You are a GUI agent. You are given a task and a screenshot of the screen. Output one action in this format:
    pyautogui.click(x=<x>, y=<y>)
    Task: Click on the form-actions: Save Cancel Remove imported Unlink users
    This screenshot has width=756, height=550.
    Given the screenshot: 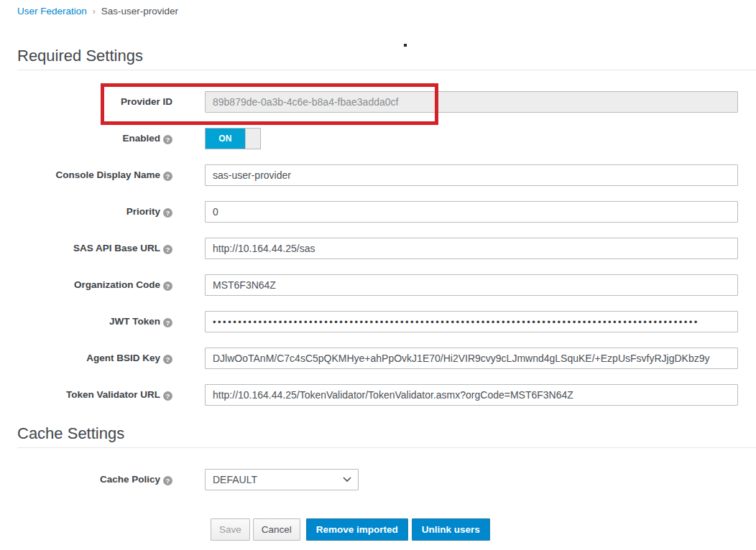 What is the action you would take?
    pyautogui.click(x=483, y=530)
    